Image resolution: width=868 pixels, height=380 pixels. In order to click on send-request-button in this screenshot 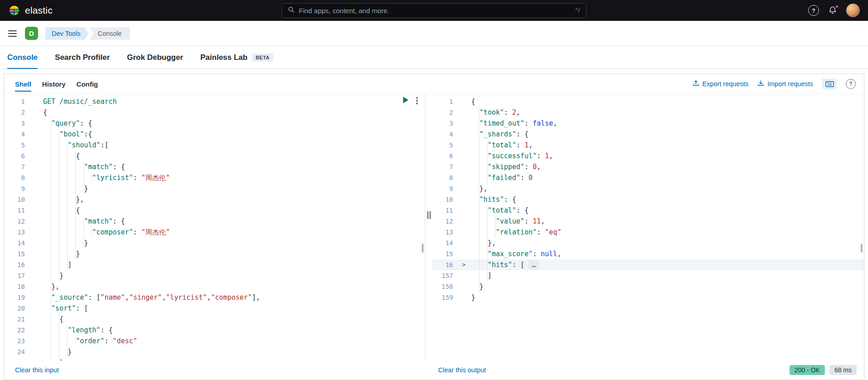, I will do `click(405, 101)`.